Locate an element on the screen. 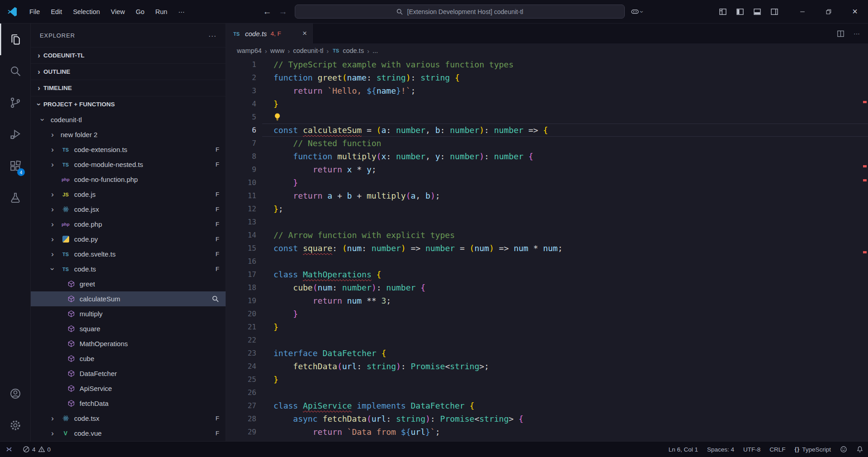 Image resolution: width=868 pixels, height=457 pixels. restore-button is located at coordinates (829, 12).